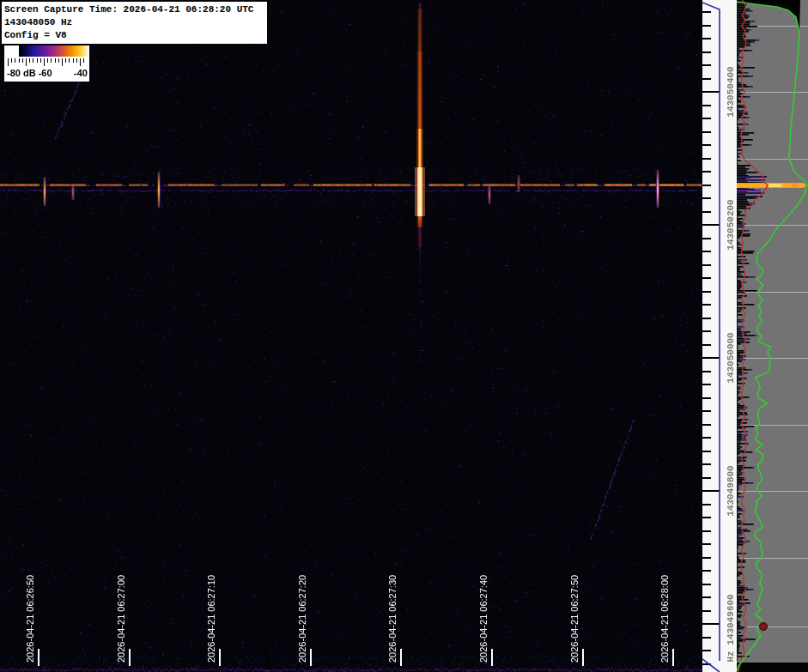 The width and height of the screenshot is (808, 672). I want to click on time-label: 2026-04-21 06:28:00, so click(665, 619).